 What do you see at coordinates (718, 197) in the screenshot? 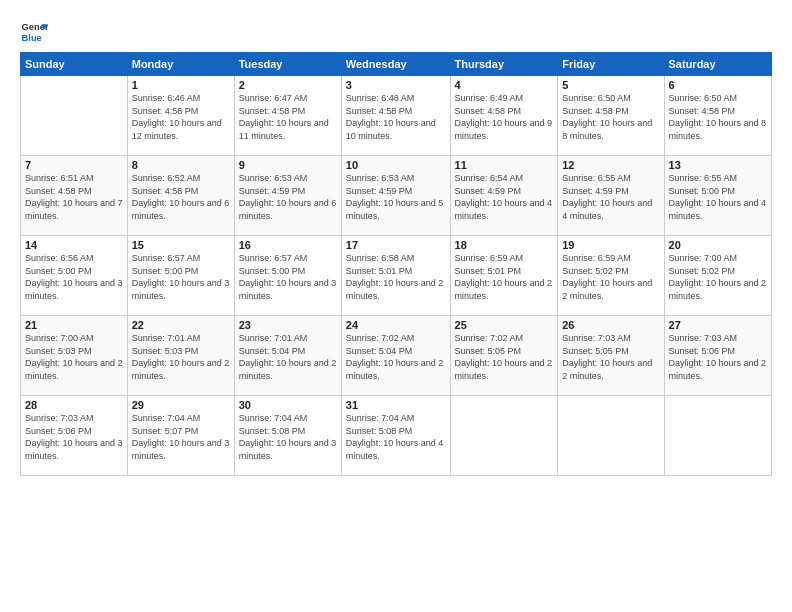
I see `day-detail: Sunrise: 6:55 AMSunset: 5:00 PMDaylight:…` at bounding box center [718, 197].